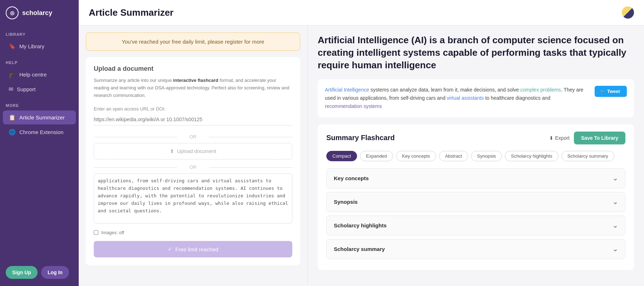 The width and height of the screenshot is (644, 286). What do you see at coordinates (416, 156) in the screenshot?
I see `tab-key-concepts: Key concepts` at bounding box center [416, 156].